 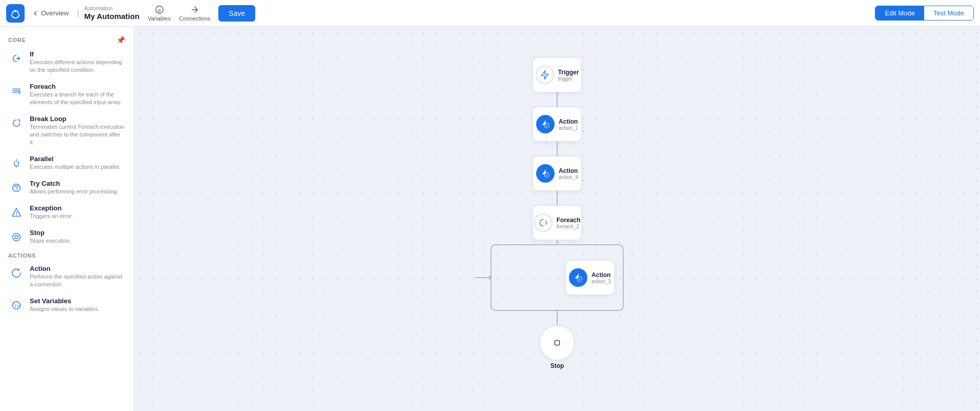 What do you see at coordinates (121, 40) in the screenshot?
I see `pin-icon: 📌` at bounding box center [121, 40].